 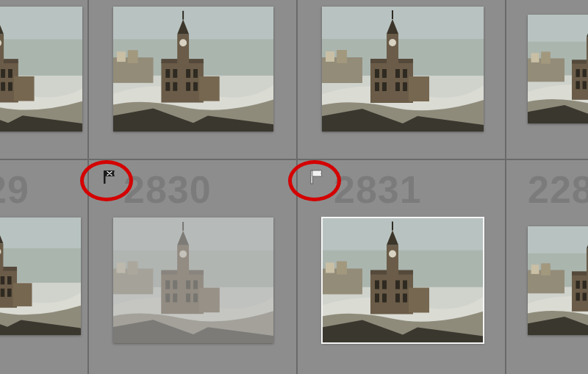 What do you see at coordinates (15, 190) in the screenshot?
I see `cell-index-number: 29` at bounding box center [15, 190].